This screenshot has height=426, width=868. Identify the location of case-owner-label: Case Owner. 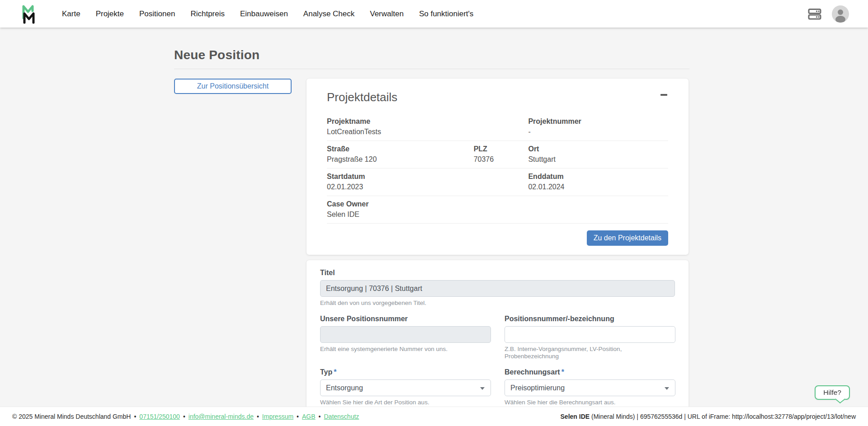
(428, 204).